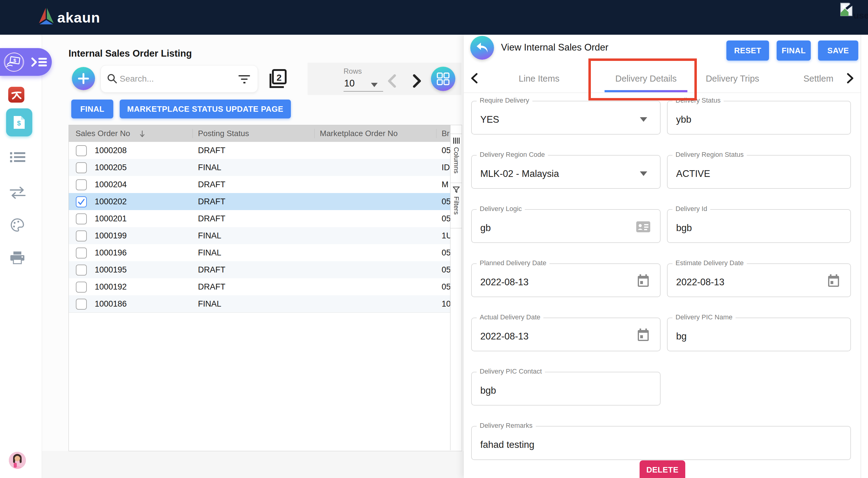 Image resolution: width=868 pixels, height=478 pixels. Describe the element at coordinates (684, 120) in the screenshot. I see `field-value: ybb` at that location.